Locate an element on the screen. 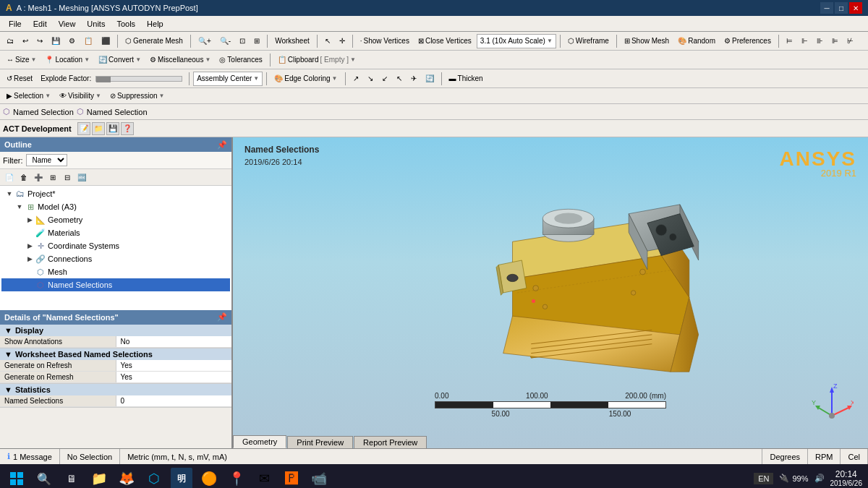  generate-mesh-button: ⬡ Generate Mesh is located at coordinates (154, 41).